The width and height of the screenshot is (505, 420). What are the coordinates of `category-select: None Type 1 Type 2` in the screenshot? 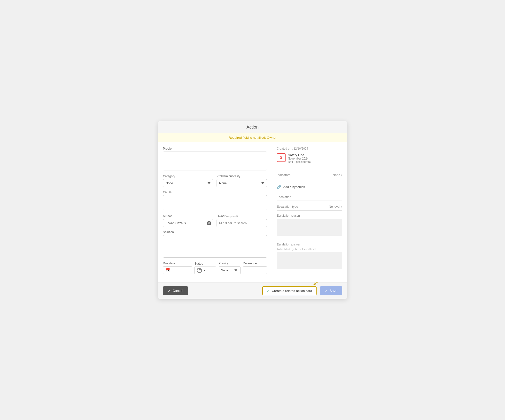 It's located at (188, 183).